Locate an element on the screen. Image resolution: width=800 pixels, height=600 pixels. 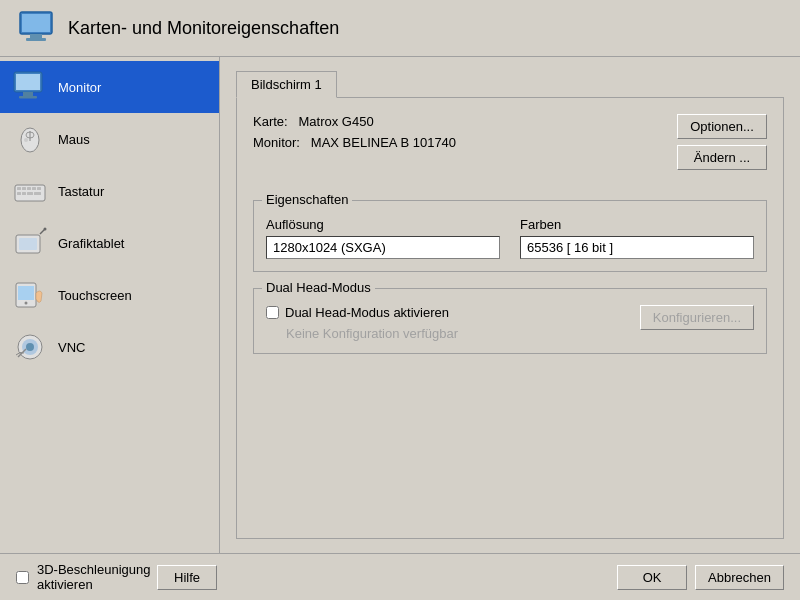
sidebar-label-touchscreen: Touchscreen is located at coordinates (95, 296).